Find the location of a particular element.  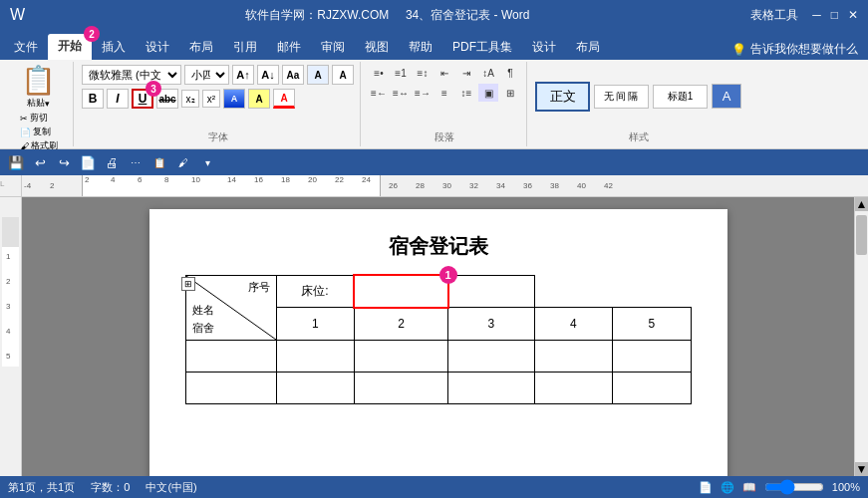

document-title: 宿舍登记表 is located at coordinates (438, 247).